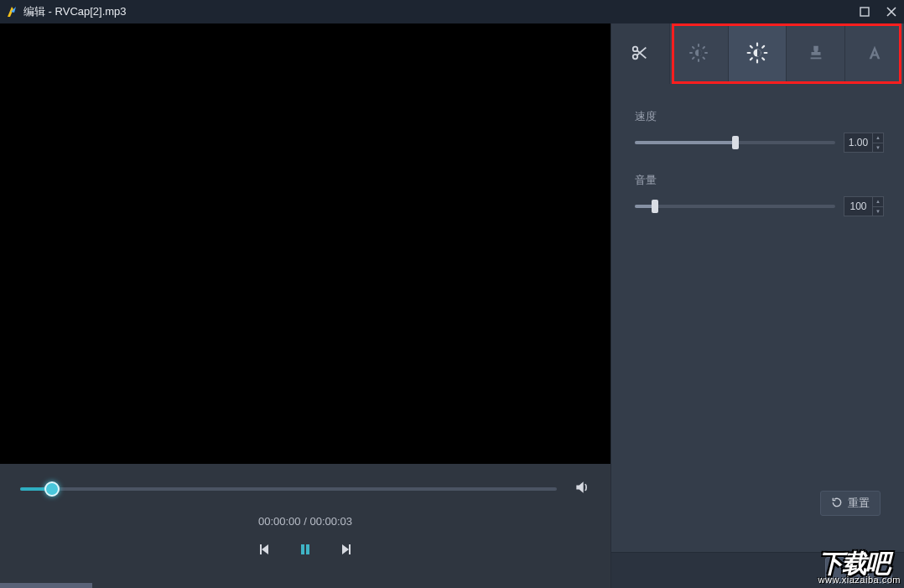  I want to click on scissors-icon, so click(640, 54).